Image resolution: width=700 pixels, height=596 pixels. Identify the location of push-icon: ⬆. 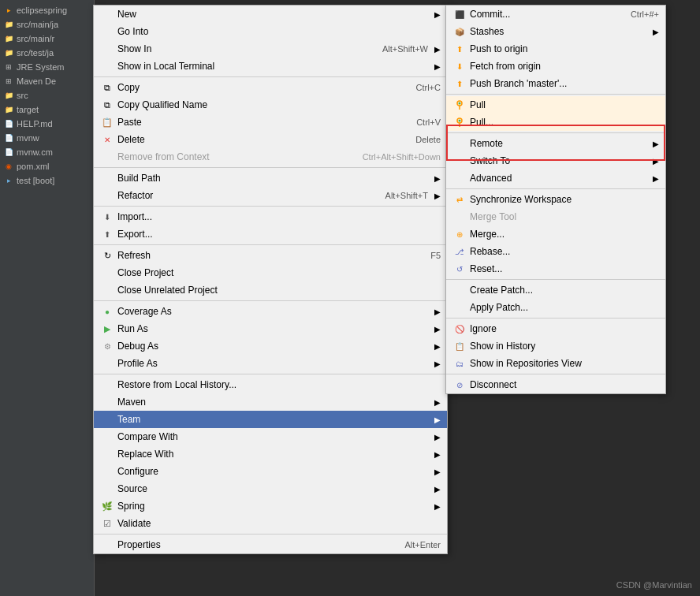
(460, 49).